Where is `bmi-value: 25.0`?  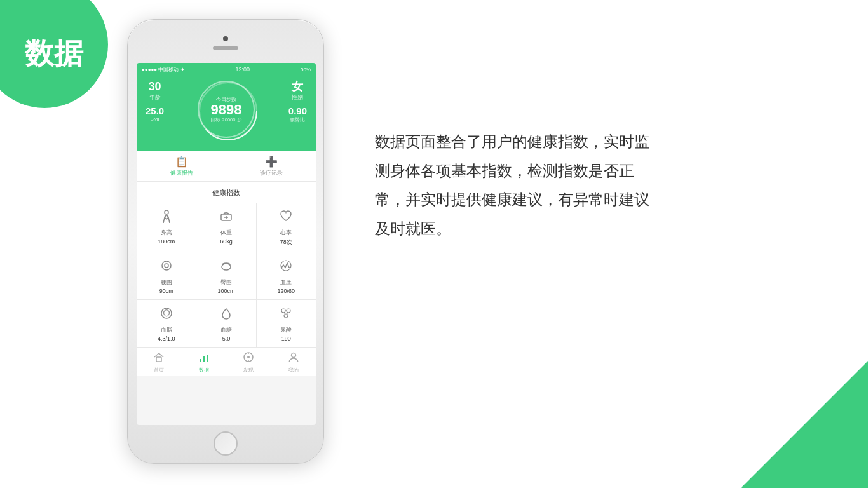 bmi-value: 25.0 is located at coordinates (155, 111).